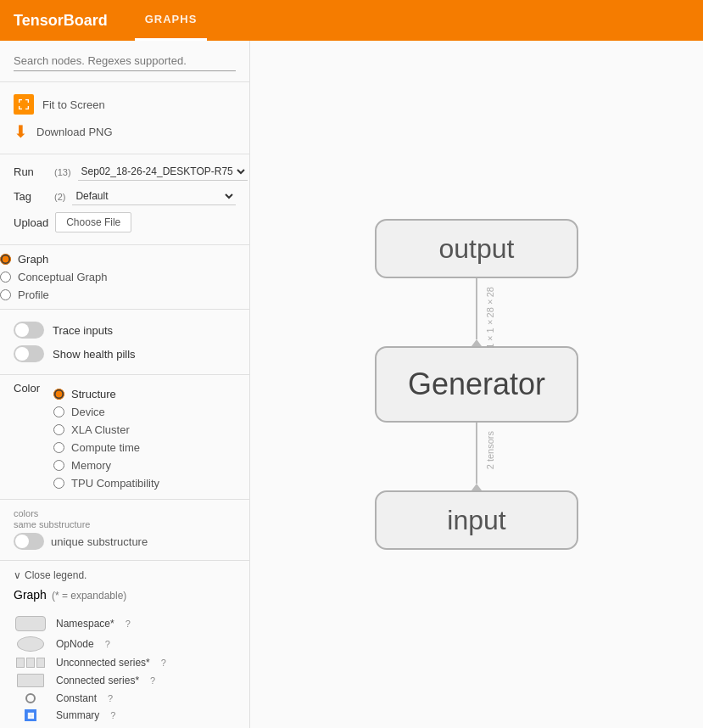 This screenshot has height=728, width=703. I want to click on legend-constant: Constant ?, so click(125, 698).